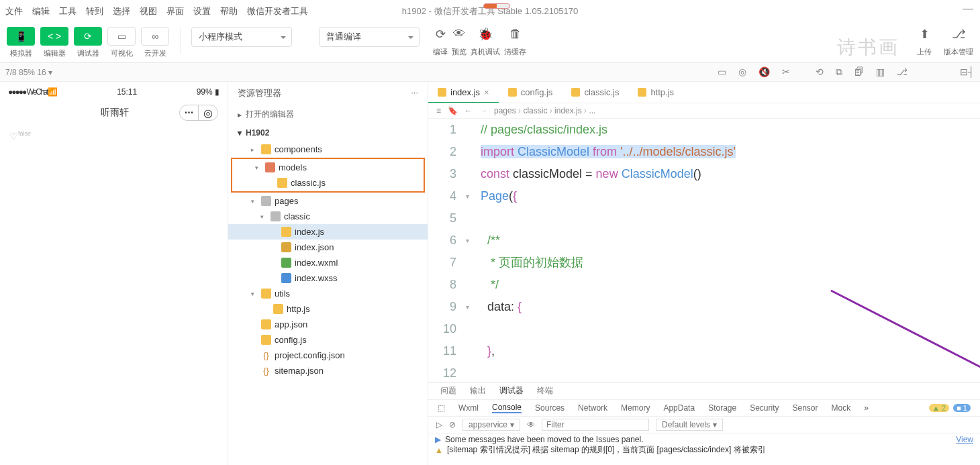  I want to click on toolbar-button: < >编辑器, so click(54, 43).